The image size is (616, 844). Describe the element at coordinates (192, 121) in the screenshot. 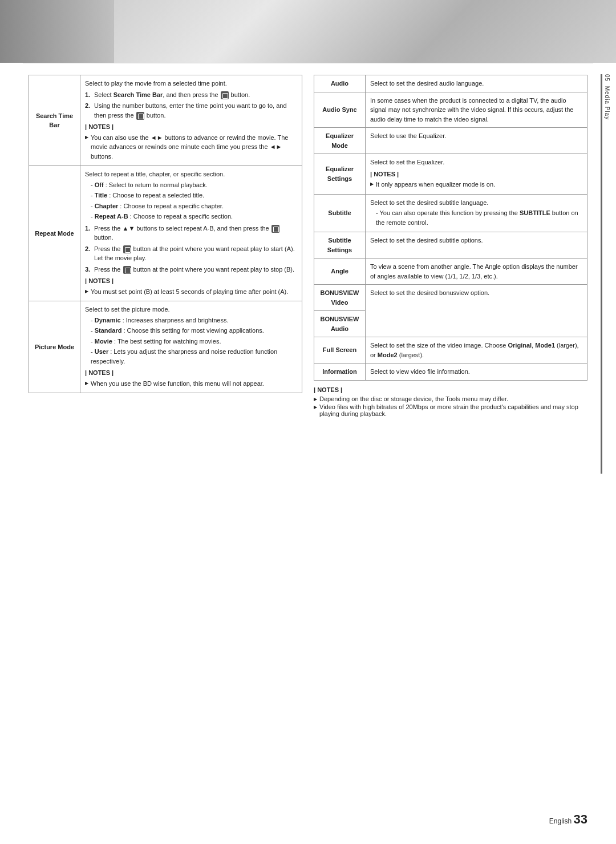

I see `search-time-bar-content: Select to play the movie from a selected…` at that location.